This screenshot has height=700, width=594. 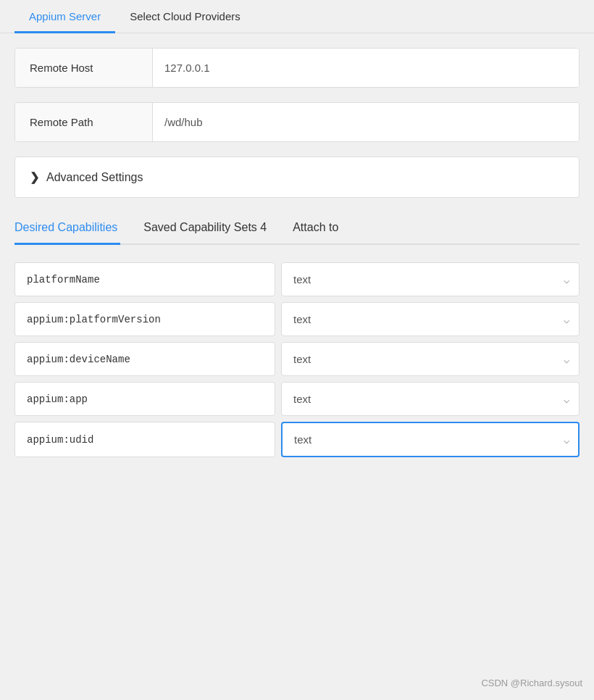 I want to click on tab-saved-capability-sets: Saved Capability Sets 4, so click(x=206, y=229).